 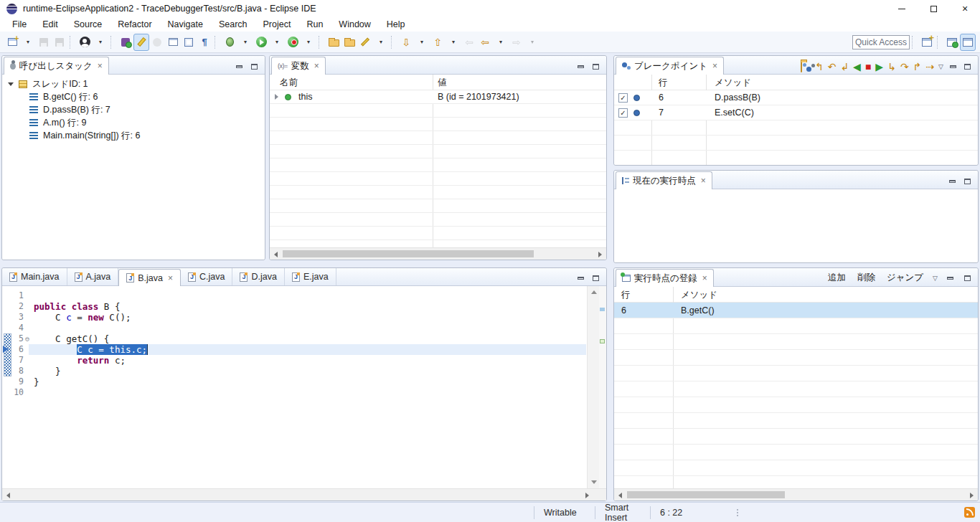 What do you see at coordinates (918, 67) in the screenshot?
I see `step-return-button: ↱` at bounding box center [918, 67].